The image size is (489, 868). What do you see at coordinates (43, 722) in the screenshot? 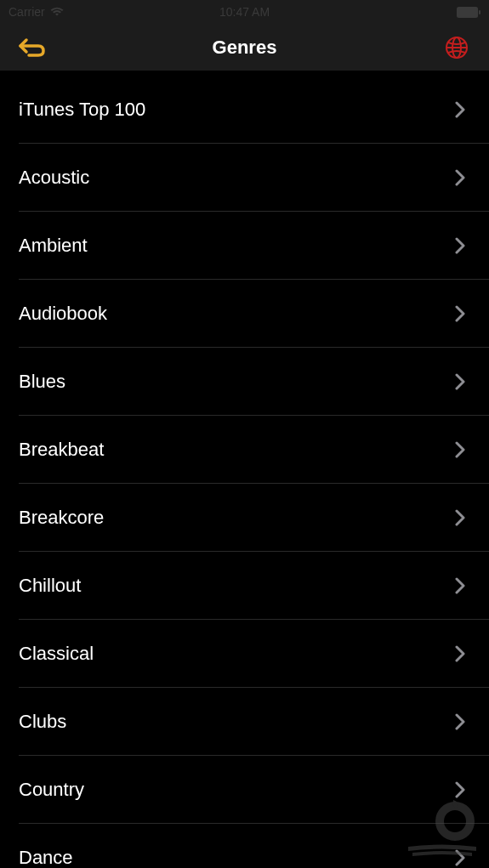
I see `list-item-label: Clubs` at bounding box center [43, 722].